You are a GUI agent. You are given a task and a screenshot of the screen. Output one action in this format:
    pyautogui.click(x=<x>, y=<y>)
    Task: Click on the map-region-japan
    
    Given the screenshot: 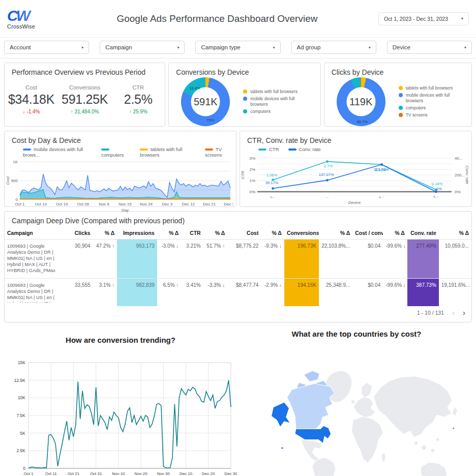 What is the action you would take?
    pyautogui.click(x=455, y=411)
    